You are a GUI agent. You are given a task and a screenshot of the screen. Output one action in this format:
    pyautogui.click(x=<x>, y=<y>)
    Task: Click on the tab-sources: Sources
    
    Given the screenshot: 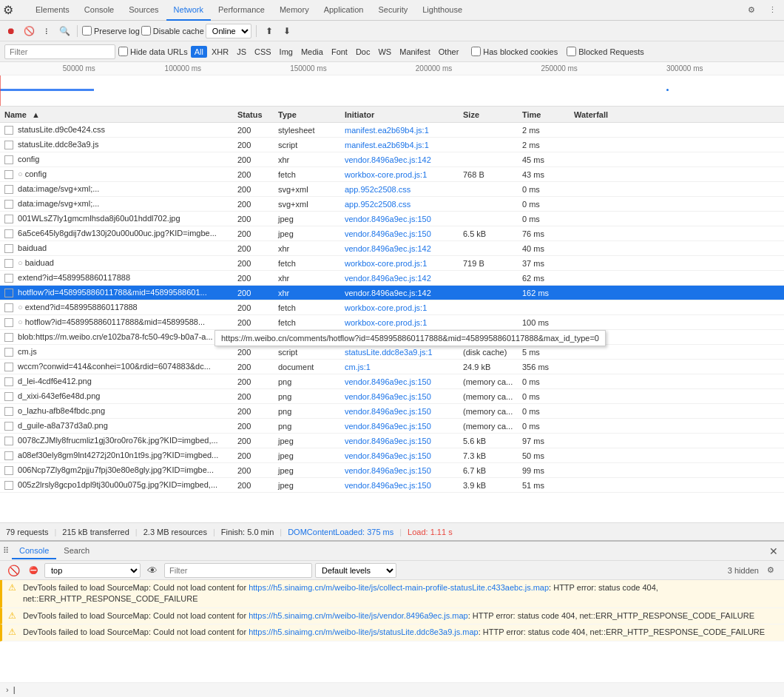 What is the action you would take?
    pyautogui.click(x=143, y=10)
    